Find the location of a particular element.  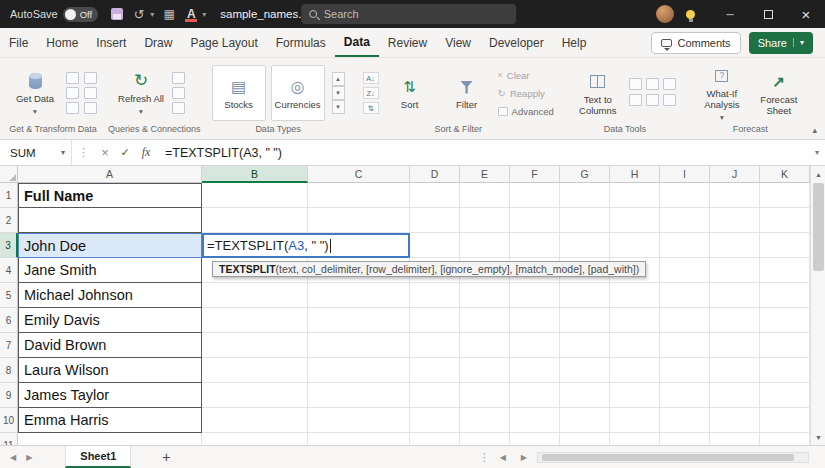

sort-custom-icon: ⇅ is located at coordinates (371, 108).